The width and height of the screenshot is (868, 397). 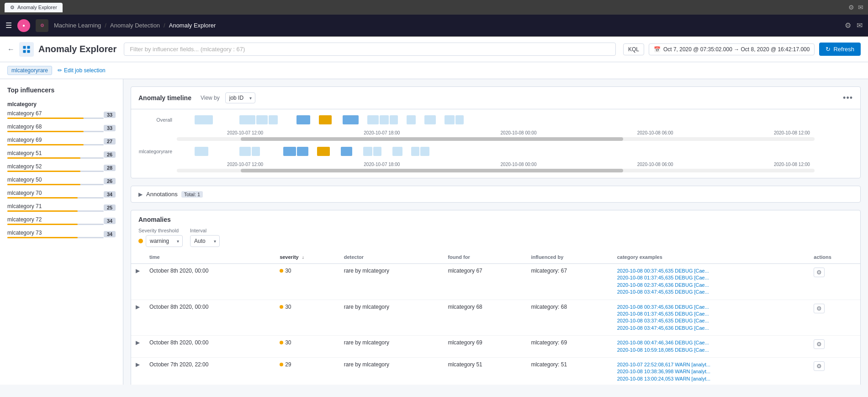 I want to click on breadcrumb-ml: Machine Learning, so click(x=78, y=26).